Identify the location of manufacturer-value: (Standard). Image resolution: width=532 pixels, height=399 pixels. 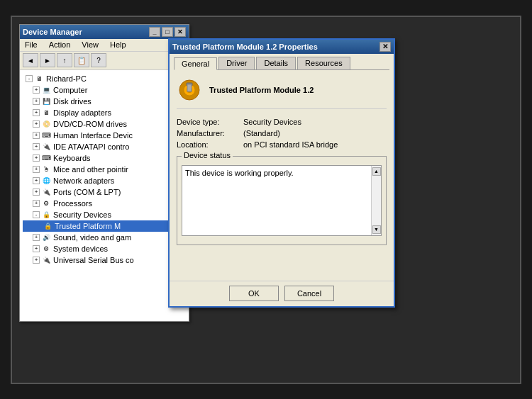
(315, 133).